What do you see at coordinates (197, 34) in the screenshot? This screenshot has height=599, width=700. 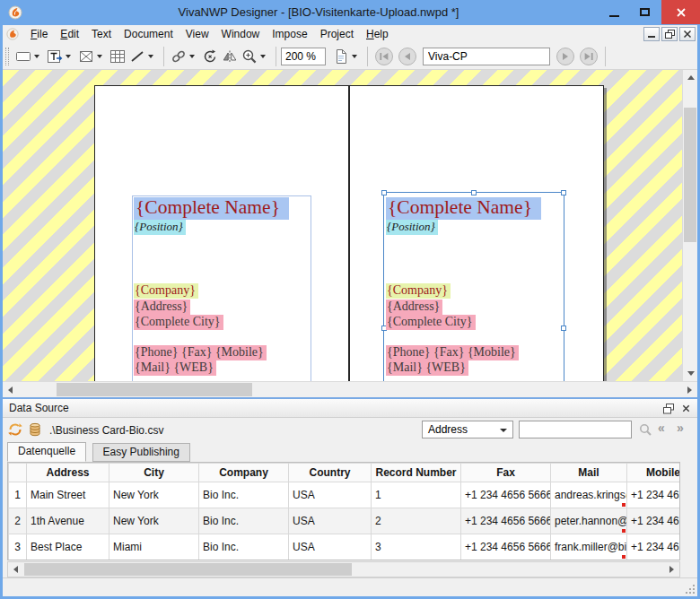 I see `menu-view: View` at bounding box center [197, 34].